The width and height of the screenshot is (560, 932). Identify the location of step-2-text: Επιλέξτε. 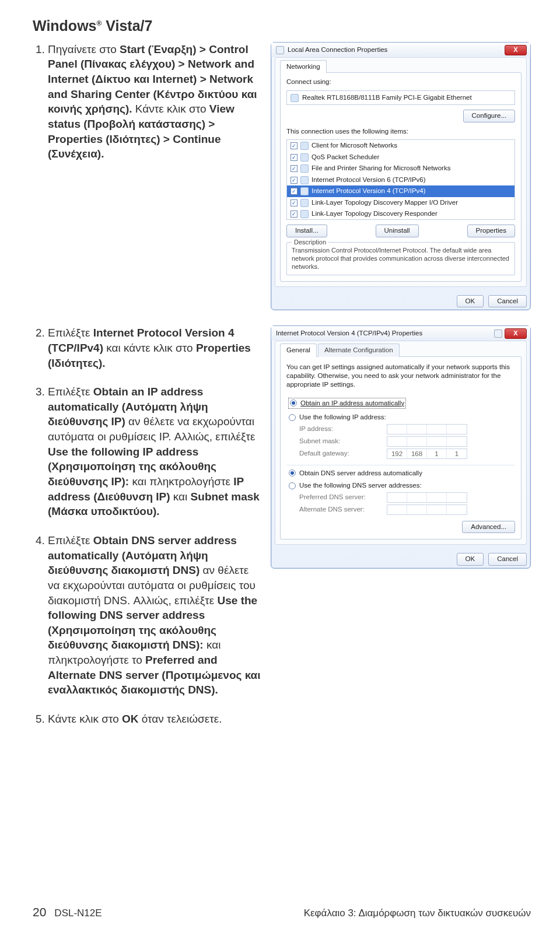
(71, 332).